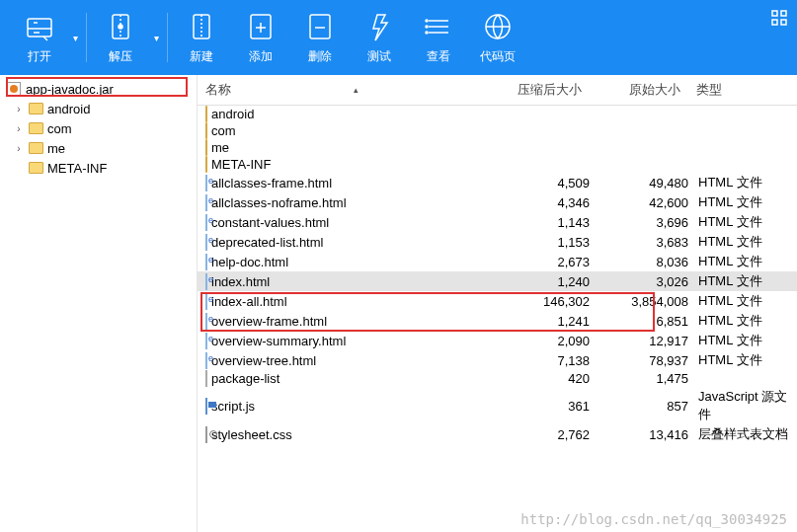 The image size is (797, 532). What do you see at coordinates (120, 57) in the screenshot?
I see `extract-label: 解压` at bounding box center [120, 57].